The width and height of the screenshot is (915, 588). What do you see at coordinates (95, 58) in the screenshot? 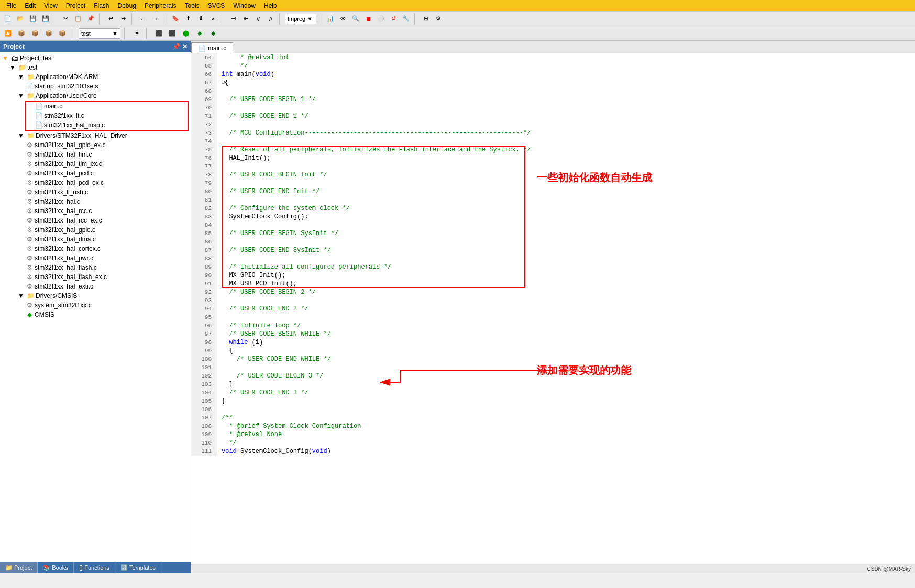
I see `tree-root: ▼ 🗂 Project: test` at bounding box center [95, 58].